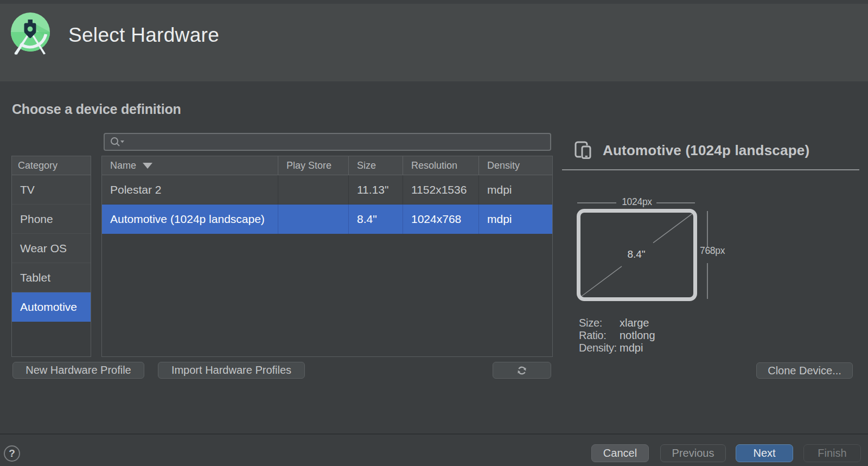 This screenshot has height=466, width=868. Describe the element at coordinates (599, 348) in the screenshot. I see `spec-label: Density:` at that location.